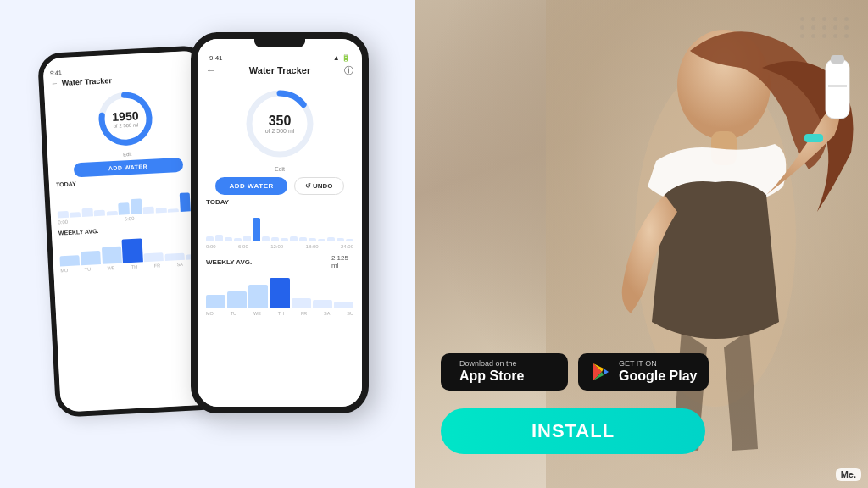 The height and width of the screenshot is (488, 868). What do you see at coordinates (280, 130) in the screenshot?
I see `water-sub-label: of 2 500 ml` at bounding box center [280, 130].